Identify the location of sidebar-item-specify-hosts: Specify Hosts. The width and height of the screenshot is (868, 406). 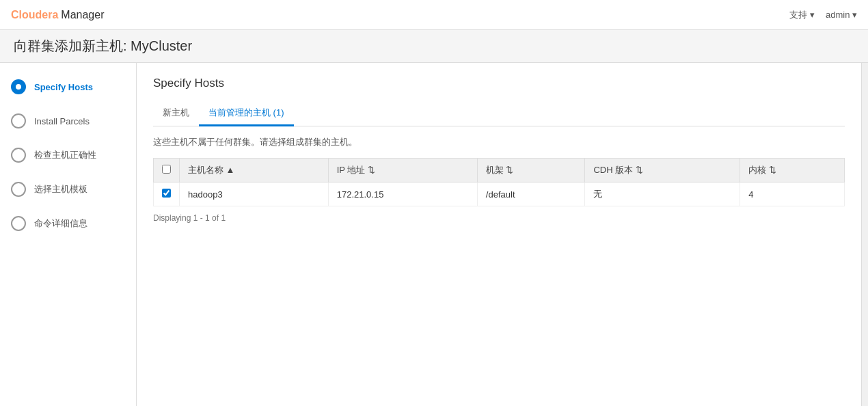
(68, 87).